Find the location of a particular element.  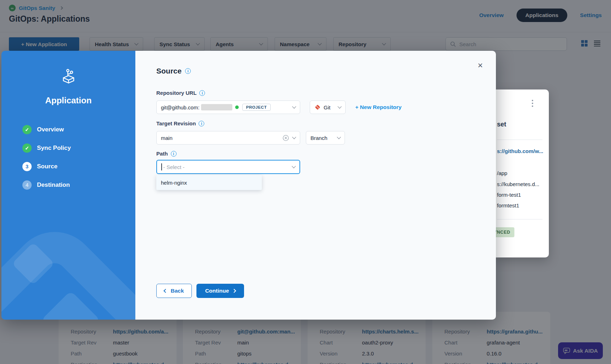

path-placeholder: - Select - is located at coordinates (174, 167).